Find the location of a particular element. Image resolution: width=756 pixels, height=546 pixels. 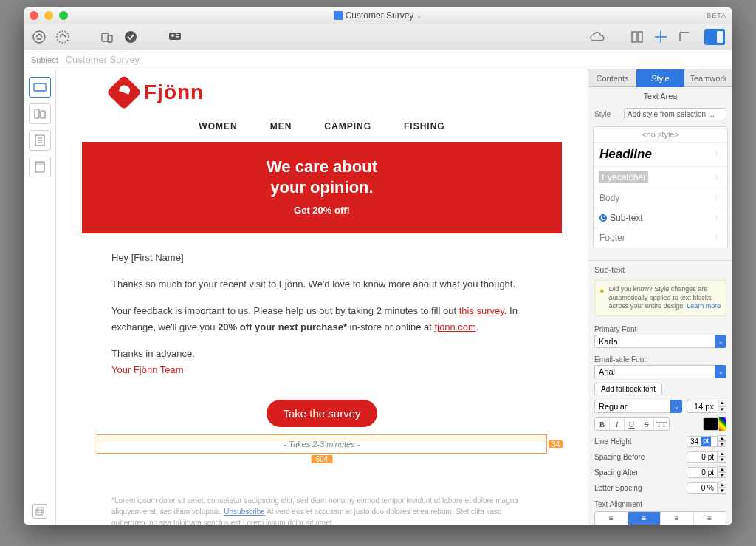

nav-item: FISHING is located at coordinates (425, 126).